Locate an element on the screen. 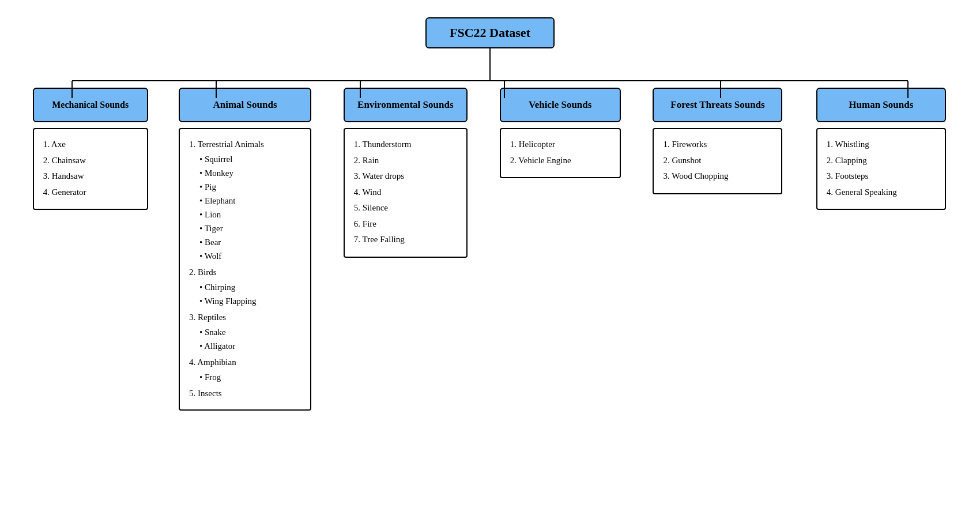 This screenshot has width=980, height=519. list-item: 3. Footsteps is located at coordinates (881, 176).